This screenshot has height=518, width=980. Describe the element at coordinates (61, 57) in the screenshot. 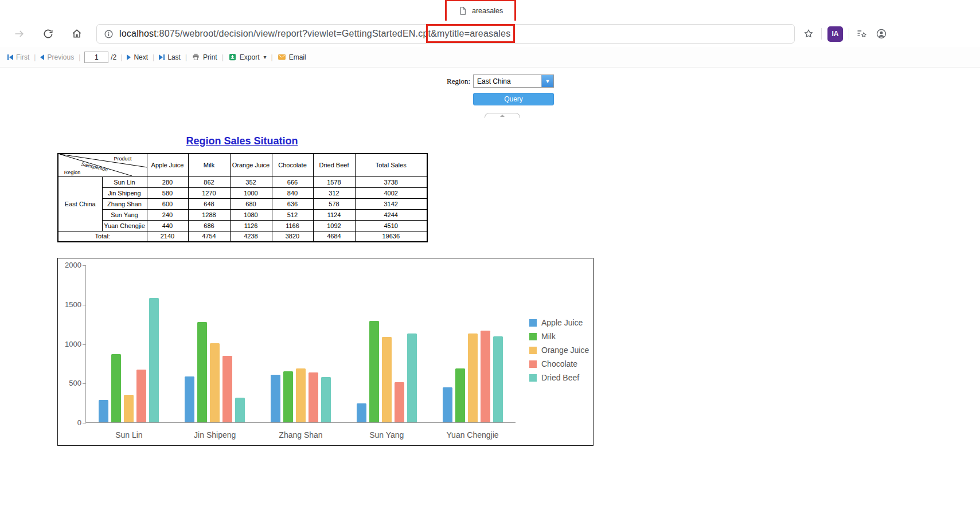

I see `previous-page-label: Previous` at that location.